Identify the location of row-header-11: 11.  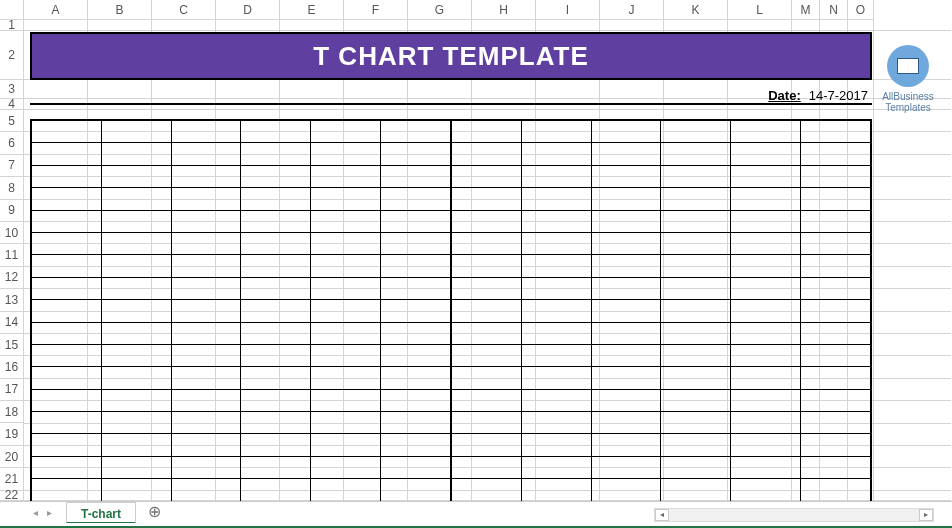
(12, 255).